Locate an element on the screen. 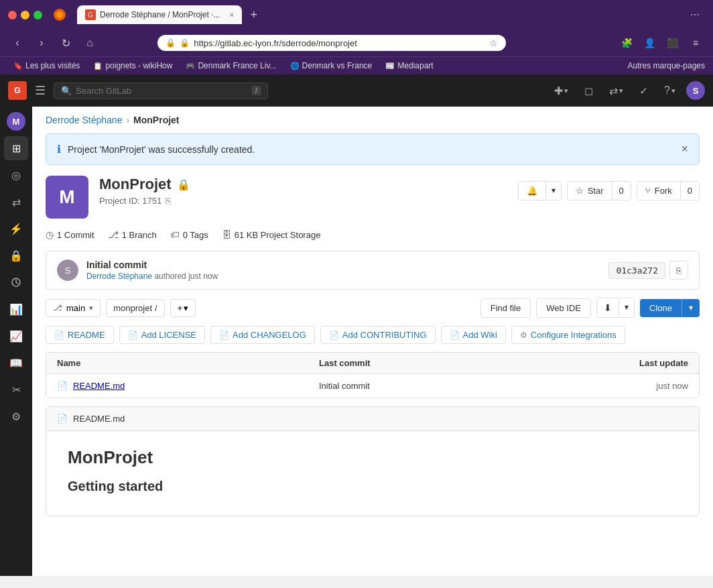  issues-button: ◻ is located at coordinates (588, 91).